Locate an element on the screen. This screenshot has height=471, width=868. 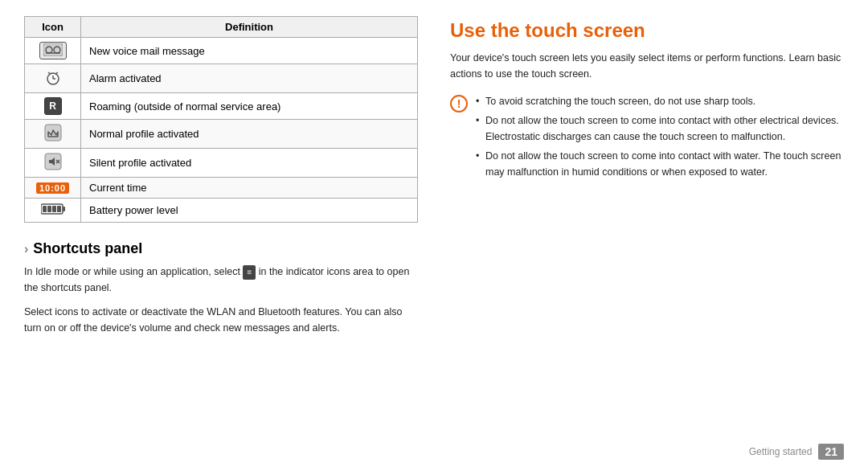
shortcuts-text1: In Idle mode or while using an applicati… is located at coordinates (221, 280).